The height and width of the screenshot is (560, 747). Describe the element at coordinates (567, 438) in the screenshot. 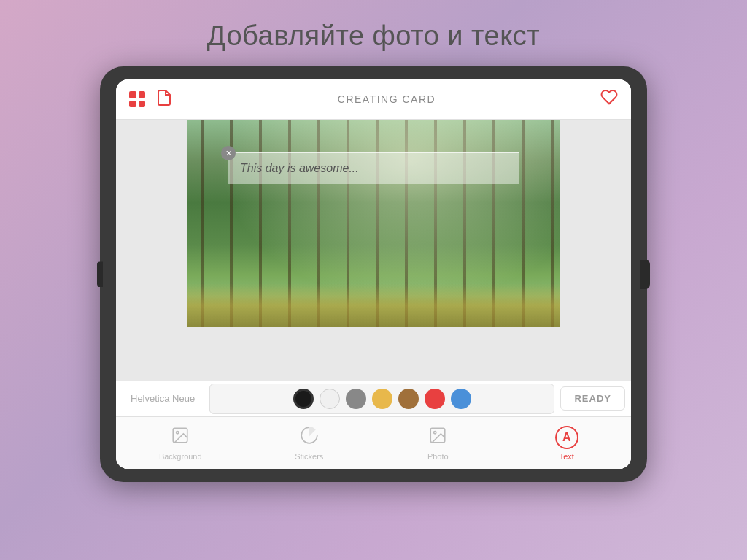

I see `text-circle-icon: A` at that location.